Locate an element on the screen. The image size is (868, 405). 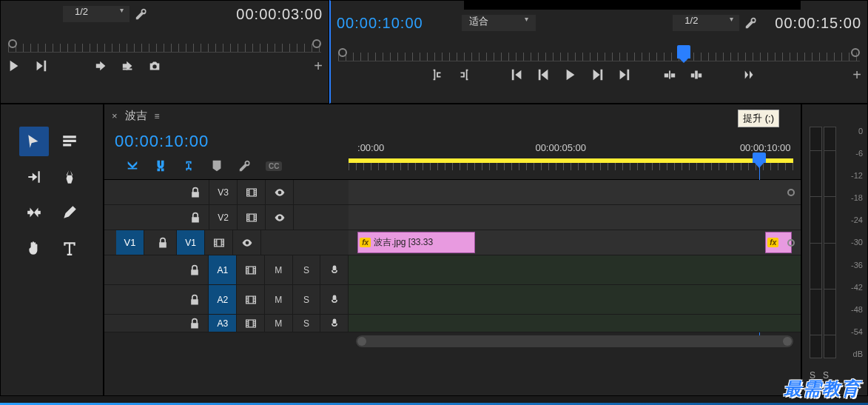
track-label: A1 is located at coordinates (223, 270).